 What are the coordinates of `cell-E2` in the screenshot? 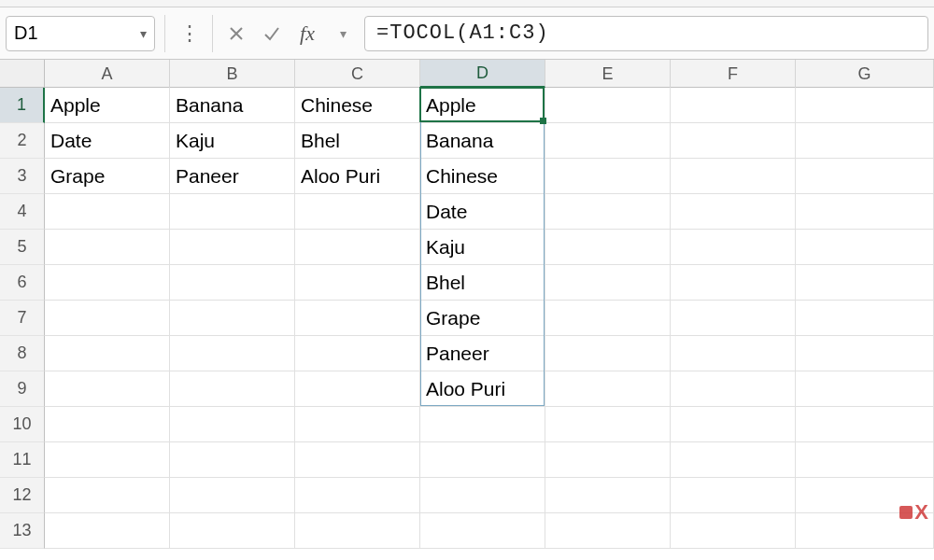 It's located at (608, 141).